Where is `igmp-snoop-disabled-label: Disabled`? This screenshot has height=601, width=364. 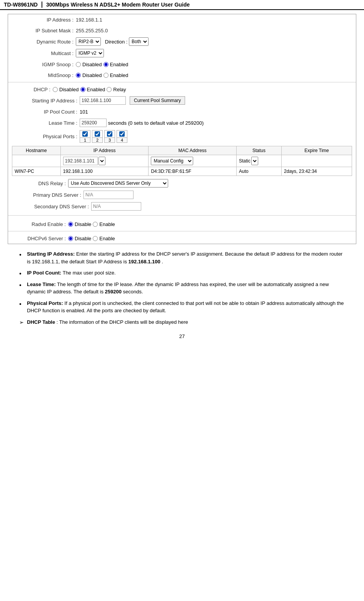 igmp-snoop-disabled-label: Disabled is located at coordinates (92, 65).